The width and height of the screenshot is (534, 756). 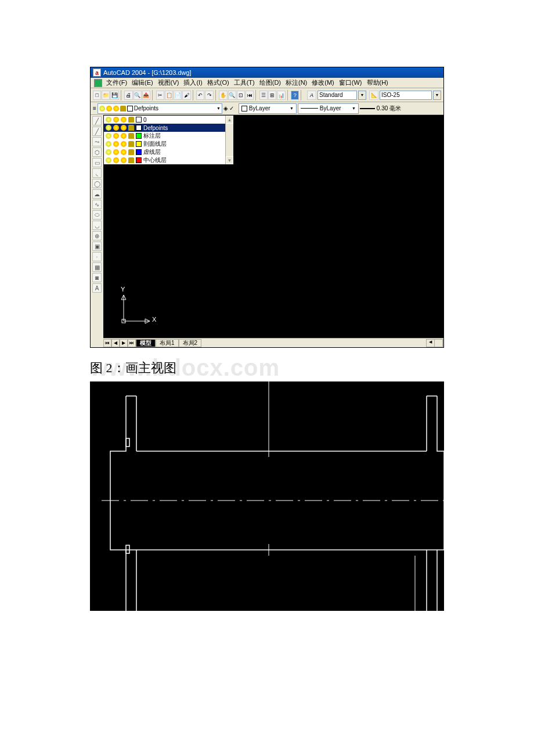 I want to click on text-style-combo: A ▼, so click(x=337, y=95).